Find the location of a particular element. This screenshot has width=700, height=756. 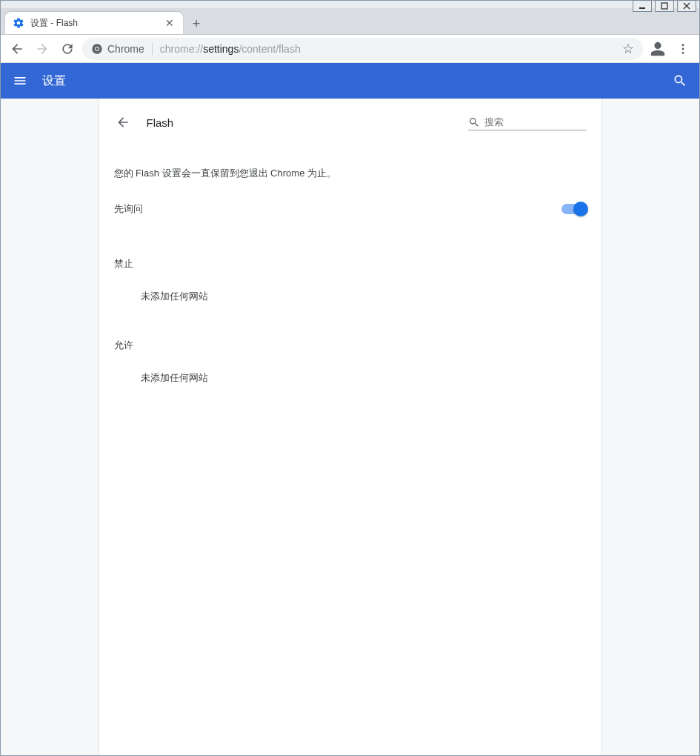

chip-label: Chrome is located at coordinates (126, 49).